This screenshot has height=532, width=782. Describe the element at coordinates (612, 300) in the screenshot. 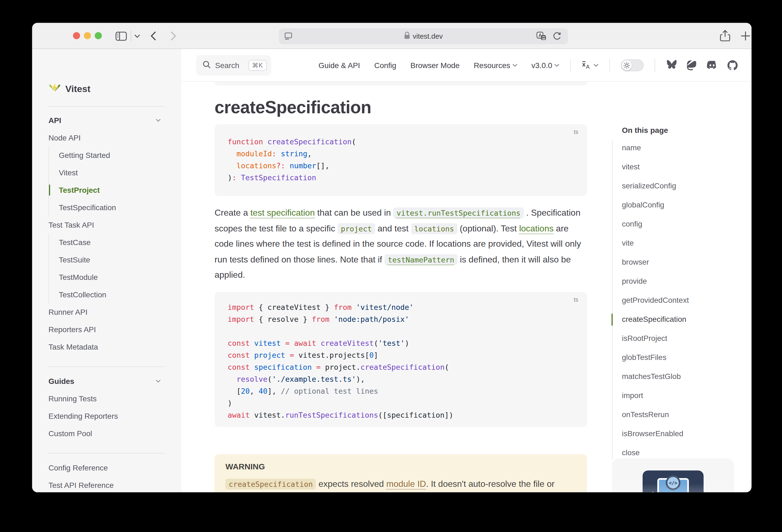

I see `toc-rail` at that location.